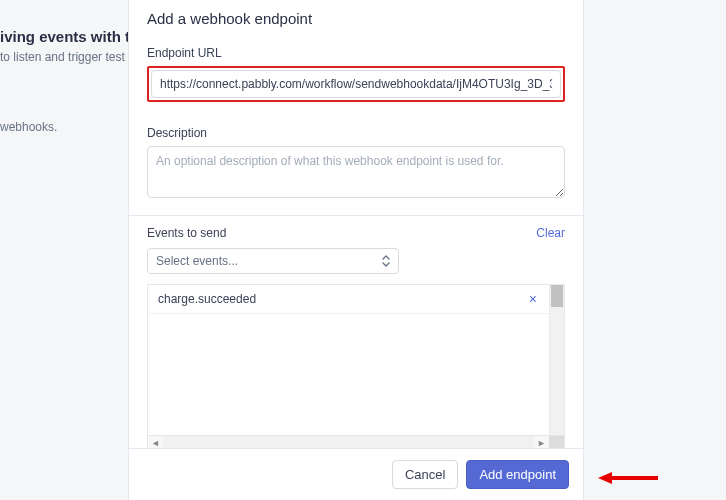 The image size is (726, 500). What do you see at coordinates (356, 76) in the screenshot?
I see `endpoint-url-section: Endpoint URL` at bounding box center [356, 76].